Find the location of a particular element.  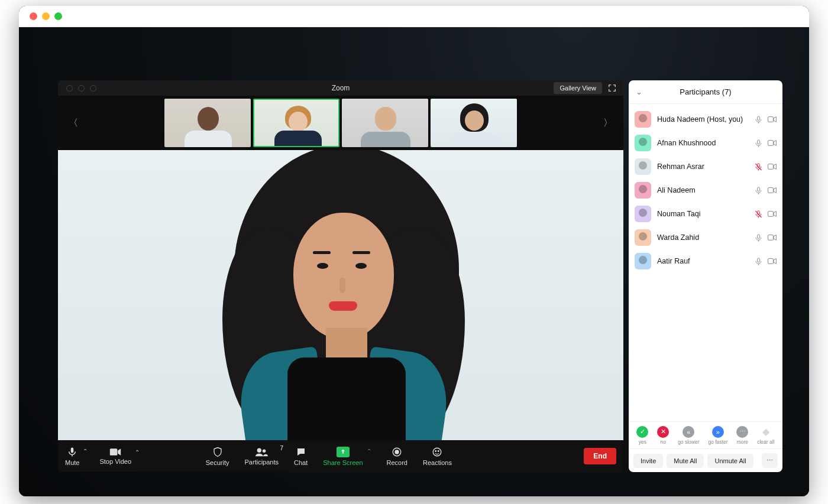

record-label: Record is located at coordinates (397, 463).